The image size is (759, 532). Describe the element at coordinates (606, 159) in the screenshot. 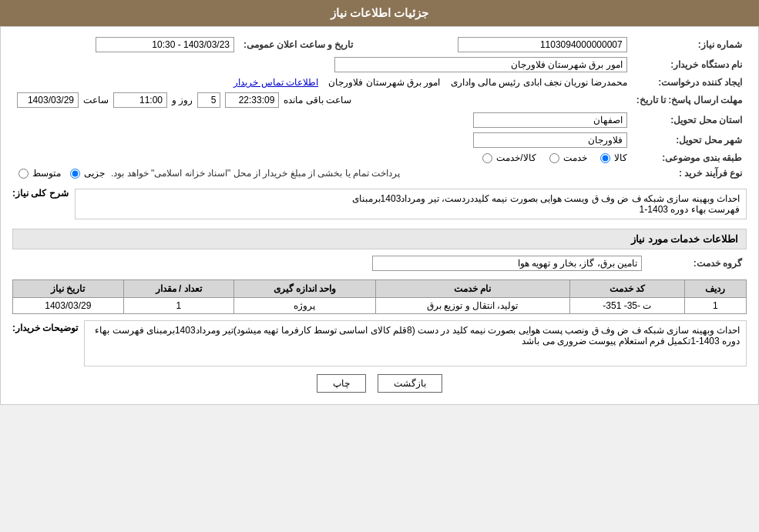

I see `radio-kala` at that location.